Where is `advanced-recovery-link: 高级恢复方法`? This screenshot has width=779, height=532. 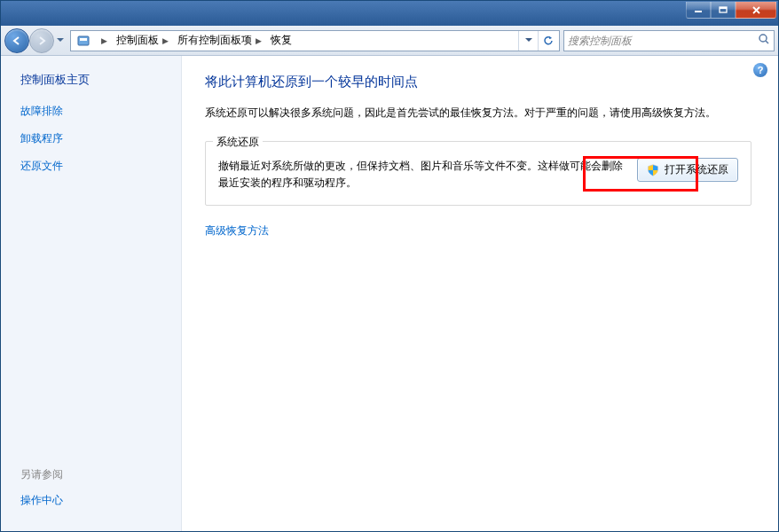 advanced-recovery-link: 高级恢复方法 is located at coordinates (478, 231).